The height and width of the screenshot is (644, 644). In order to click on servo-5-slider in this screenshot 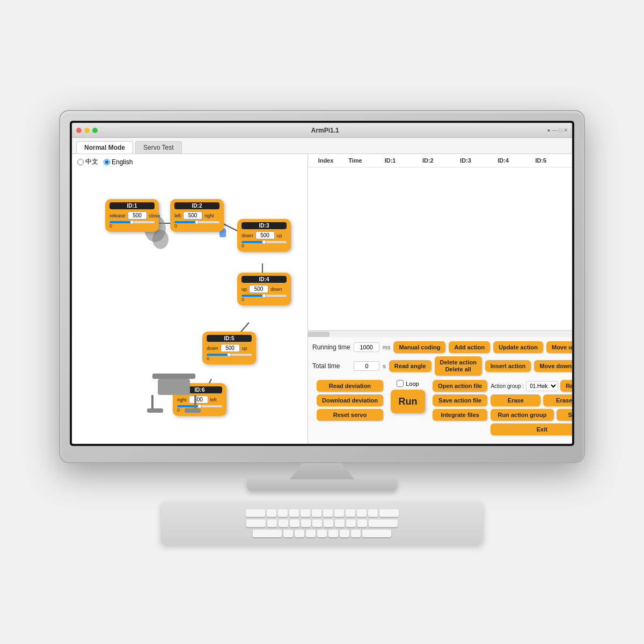, I will do `click(229, 355)`.